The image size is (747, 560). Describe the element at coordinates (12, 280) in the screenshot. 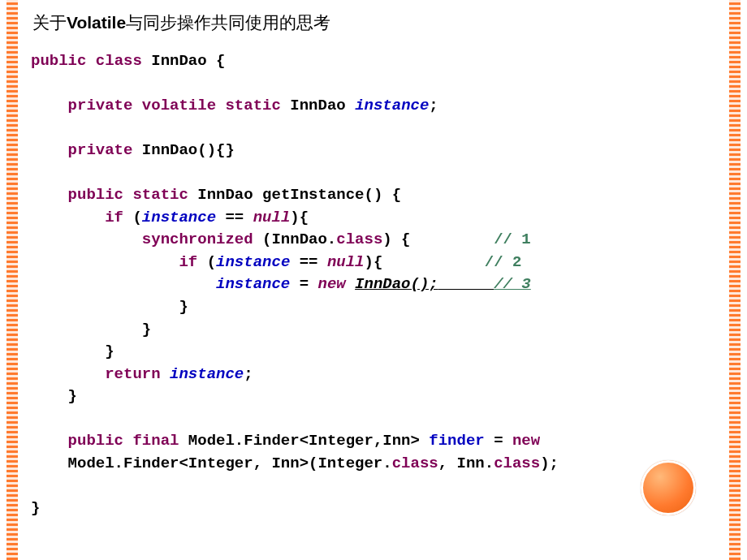

I see `left-stripe` at that location.